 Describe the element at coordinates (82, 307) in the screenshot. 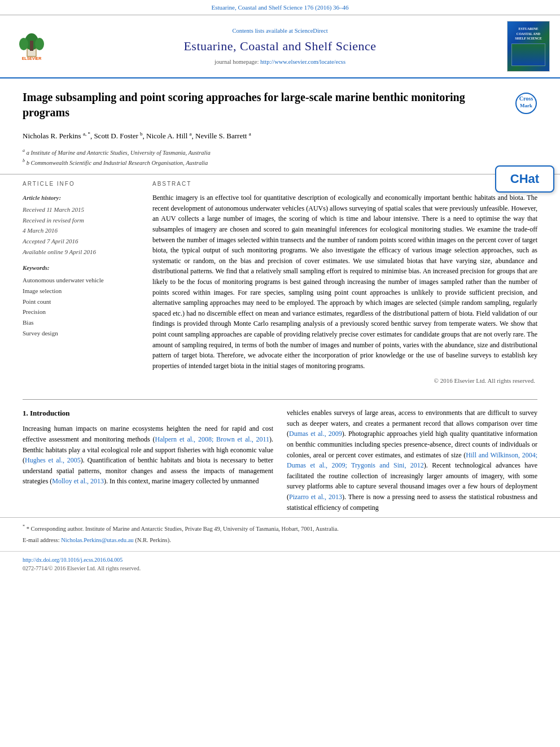

I see `keywords-list: Autonomous underwater vehicle Image sele…` at that location.